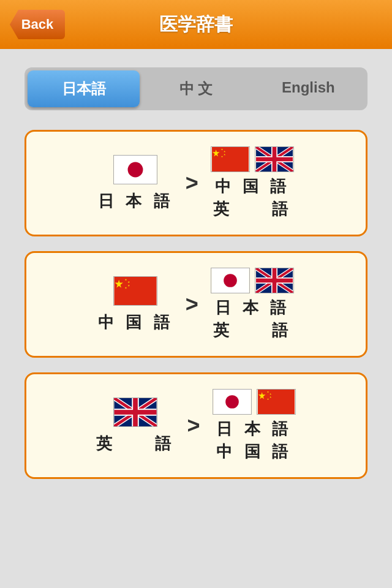  I want to click on from-label: 英 語, so click(135, 443).